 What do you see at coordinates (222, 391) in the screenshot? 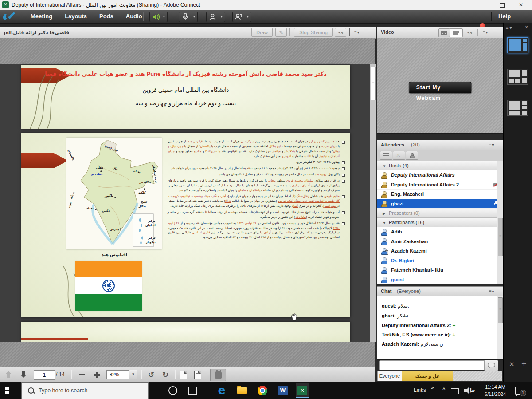
I see `edge-icon: e` at bounding box center [222, 391].